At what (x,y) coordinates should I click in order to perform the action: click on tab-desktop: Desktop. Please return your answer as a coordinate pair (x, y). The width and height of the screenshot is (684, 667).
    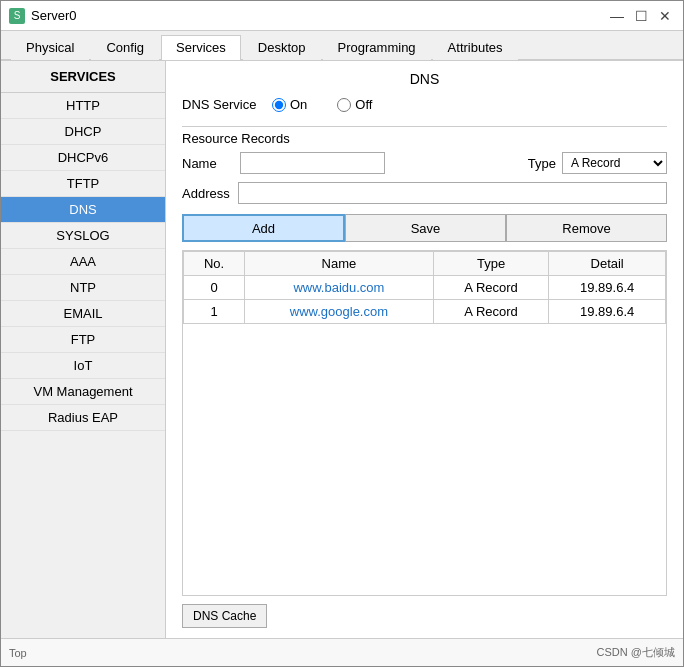
    Looking at the image, I should click on (282, 48).